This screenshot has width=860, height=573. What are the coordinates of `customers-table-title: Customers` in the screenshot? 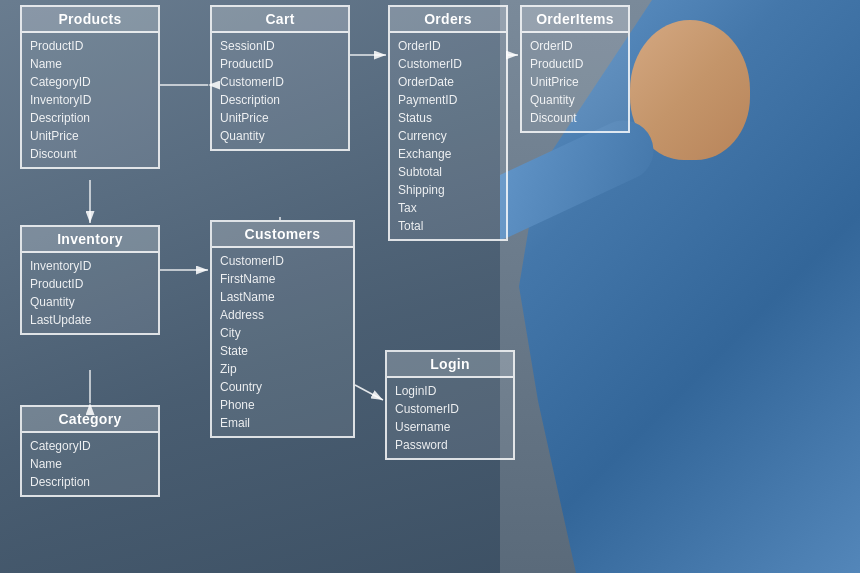 It's located at (282, 235).